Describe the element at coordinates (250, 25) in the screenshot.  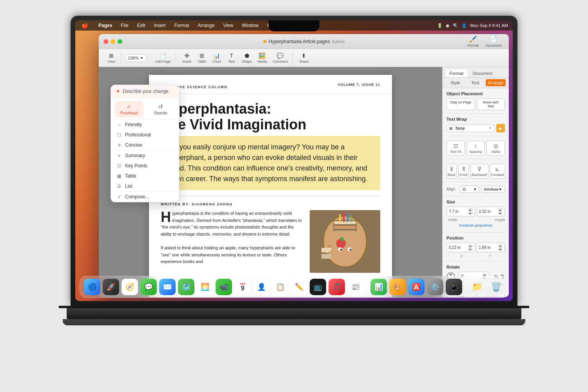
I see `window-menu: Window` at that location.